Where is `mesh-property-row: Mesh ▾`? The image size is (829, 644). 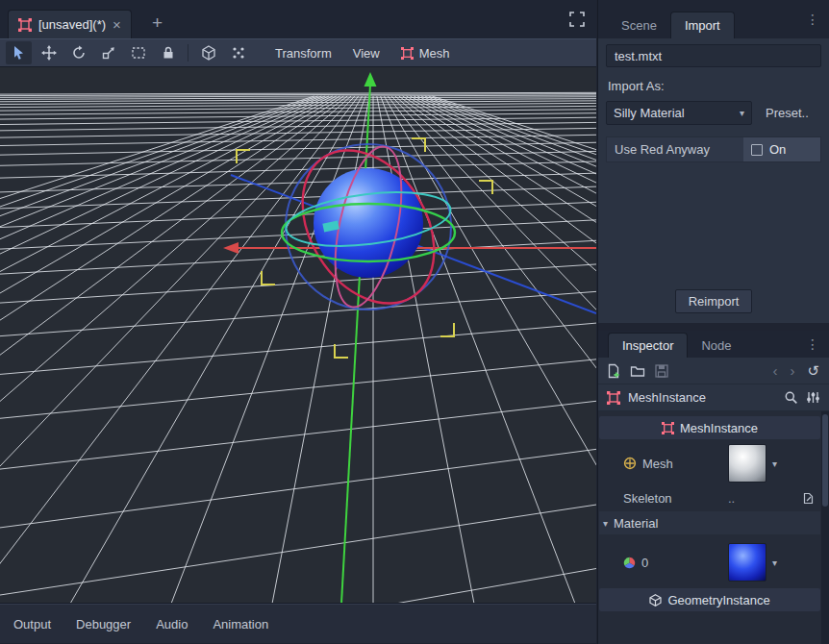 mesh-property-row: Mesh ▾ is located at coordinates (710, 463).